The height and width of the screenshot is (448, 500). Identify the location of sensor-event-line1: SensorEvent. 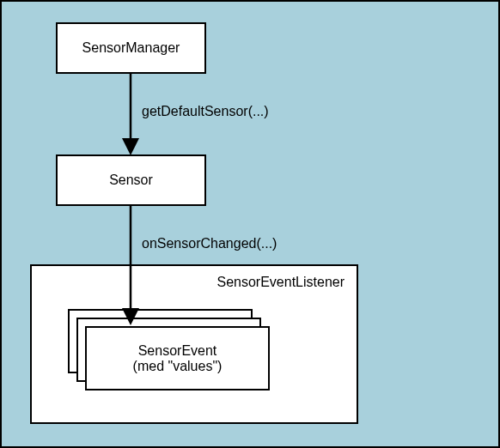
(178, 351).